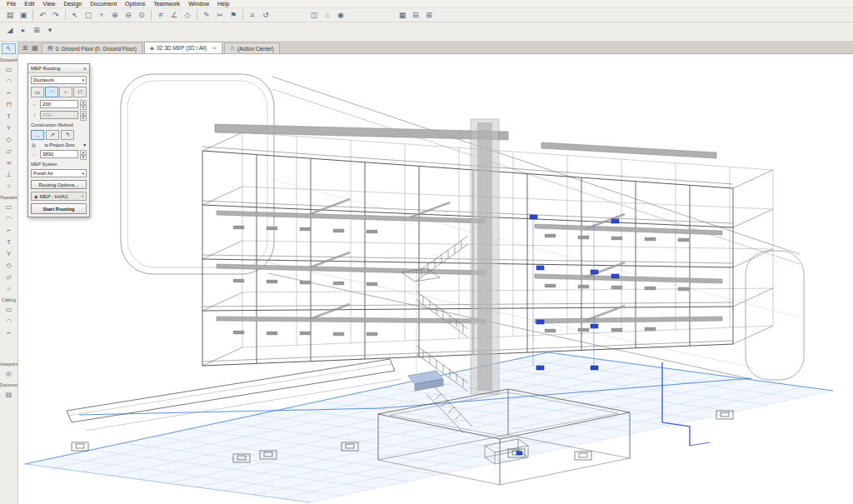 The height and width of the screenshot is (504, 853). Describe the element at coordinates (72, 3) in the screenshot. I see `menu-design: Design` at that location.